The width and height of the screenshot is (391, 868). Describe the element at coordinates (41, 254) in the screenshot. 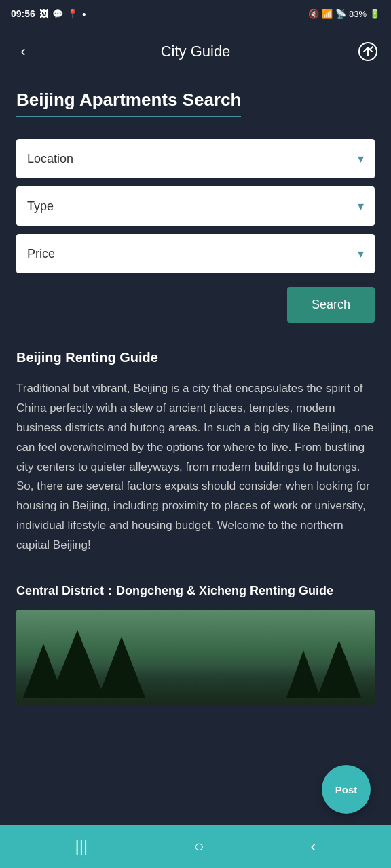

I see `price-label: Price` at that location.